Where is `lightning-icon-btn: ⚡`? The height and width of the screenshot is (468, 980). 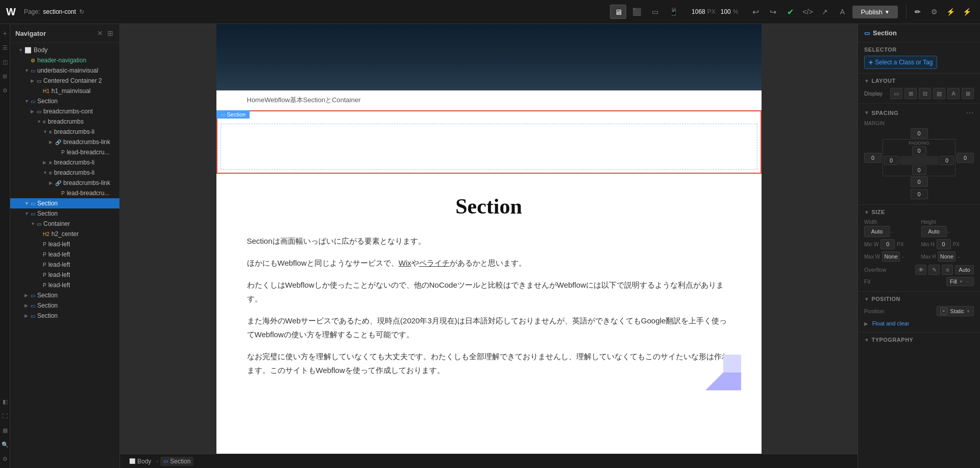 lightning-icon-btn: ⚡ is located at coordinates (967, 12).